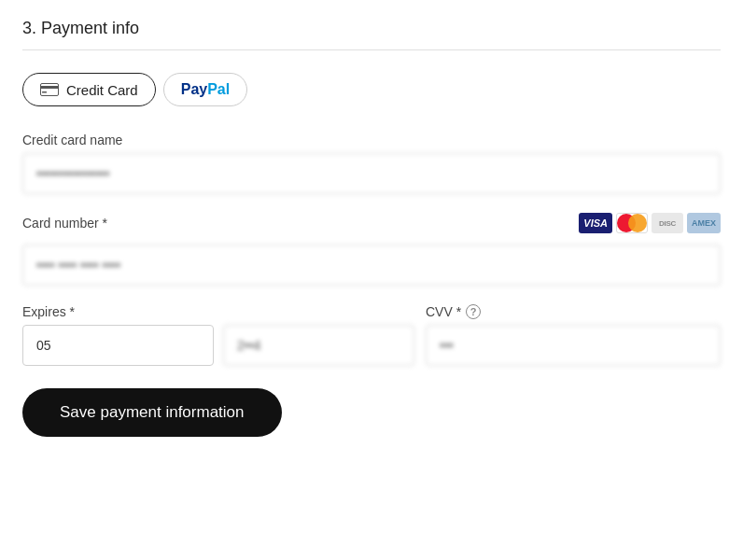  What do you see at coordinates (573, 345) in the screenshot?
I see `cvv-input` at bounding box center [573, 345].